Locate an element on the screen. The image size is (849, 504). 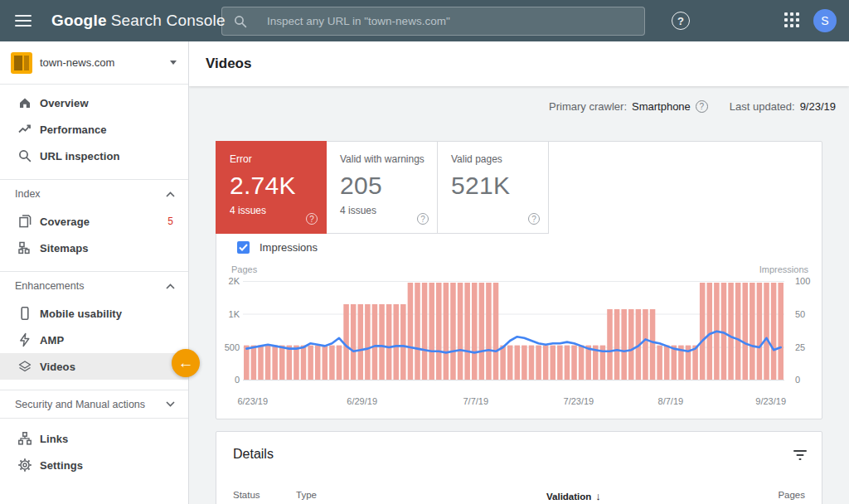
x-tick-label: 8/7/19 is located at coordinates (672, 401).